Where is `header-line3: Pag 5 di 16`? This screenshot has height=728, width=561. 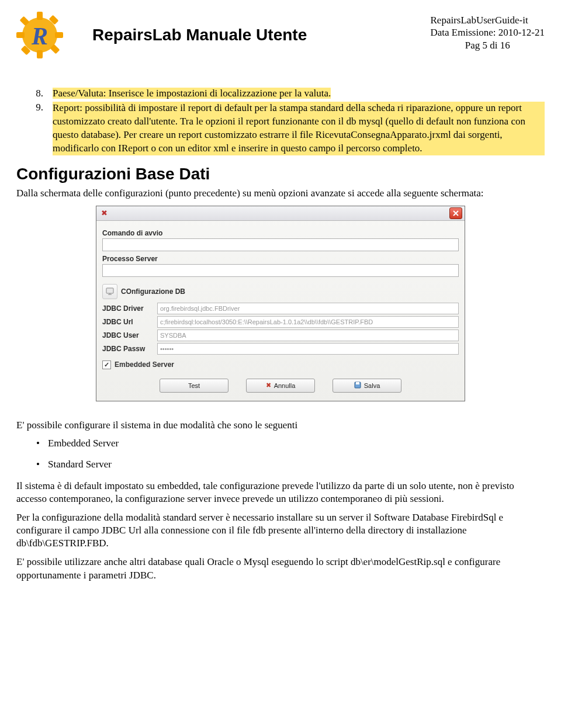 header-line3: Pag 5 di 16 is located at coordinates (487, 46).